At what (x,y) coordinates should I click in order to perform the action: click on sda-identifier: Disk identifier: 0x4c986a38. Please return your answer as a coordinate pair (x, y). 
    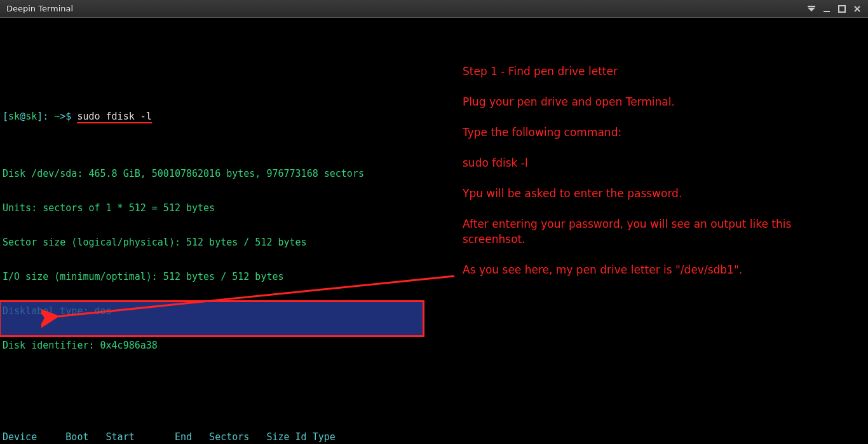
    Looking at the image, I should click on (434, 345).